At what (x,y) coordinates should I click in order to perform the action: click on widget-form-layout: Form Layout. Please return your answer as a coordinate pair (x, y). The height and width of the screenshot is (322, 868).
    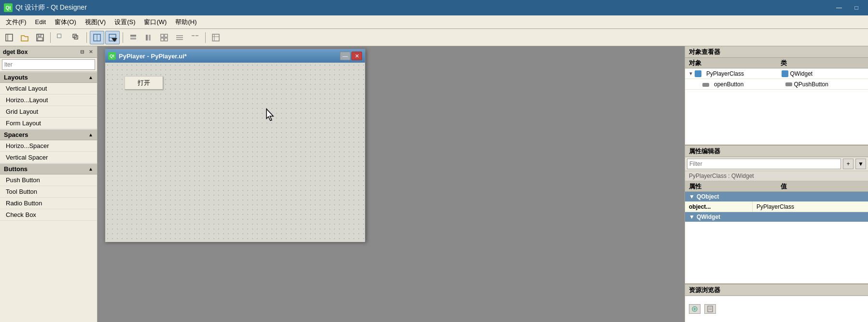
    Looking at the image, I should click on (48, 123).